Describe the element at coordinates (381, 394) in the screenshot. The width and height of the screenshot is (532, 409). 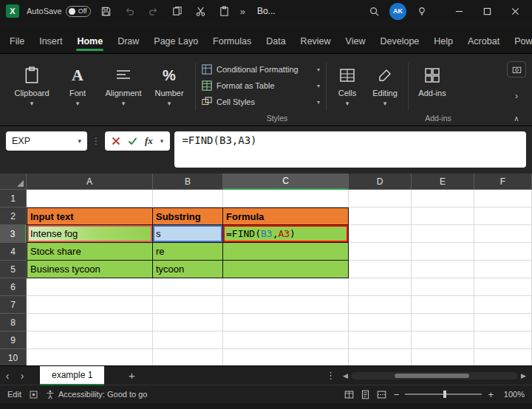
I see `page-break-view-icon` at that location.